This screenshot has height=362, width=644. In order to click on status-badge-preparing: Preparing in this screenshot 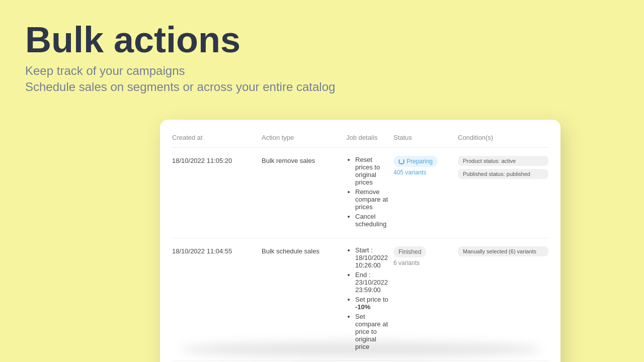, I will do `click(416, 161)`.